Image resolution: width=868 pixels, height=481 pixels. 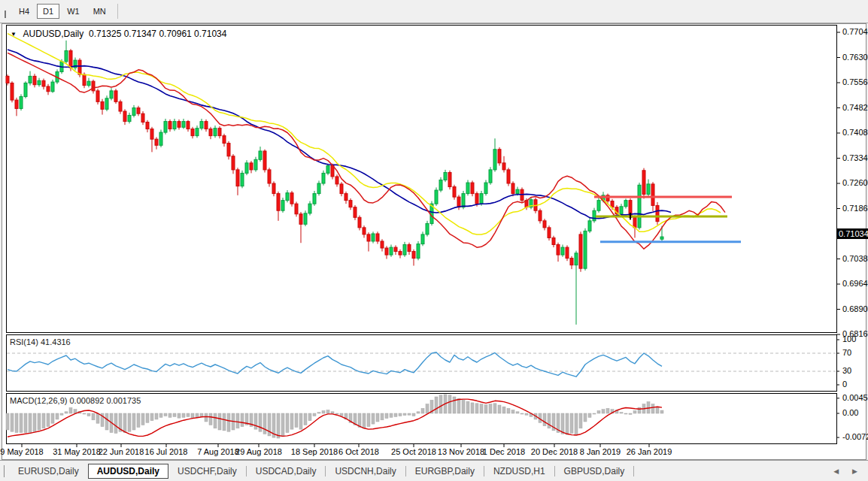 What do you see at coordinates (854, 471) in the screenshot?
I see `scroll-tabs-right-icon: ▶` at bounding box center [854, 471].